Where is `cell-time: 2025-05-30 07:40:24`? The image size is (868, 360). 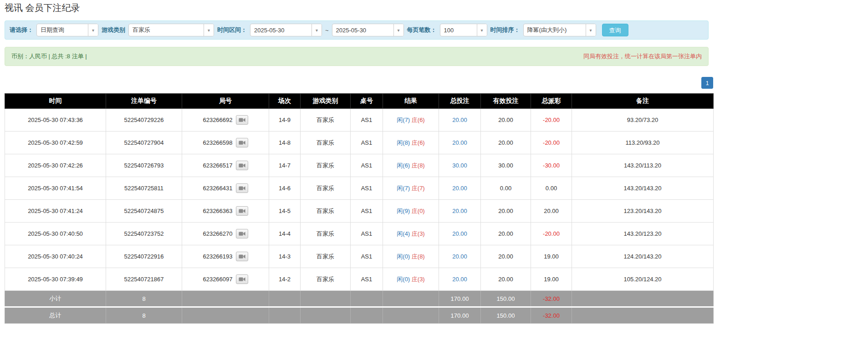 cell-time: 2025-05-30 07:40:24 is located at coordinates (56, 257).